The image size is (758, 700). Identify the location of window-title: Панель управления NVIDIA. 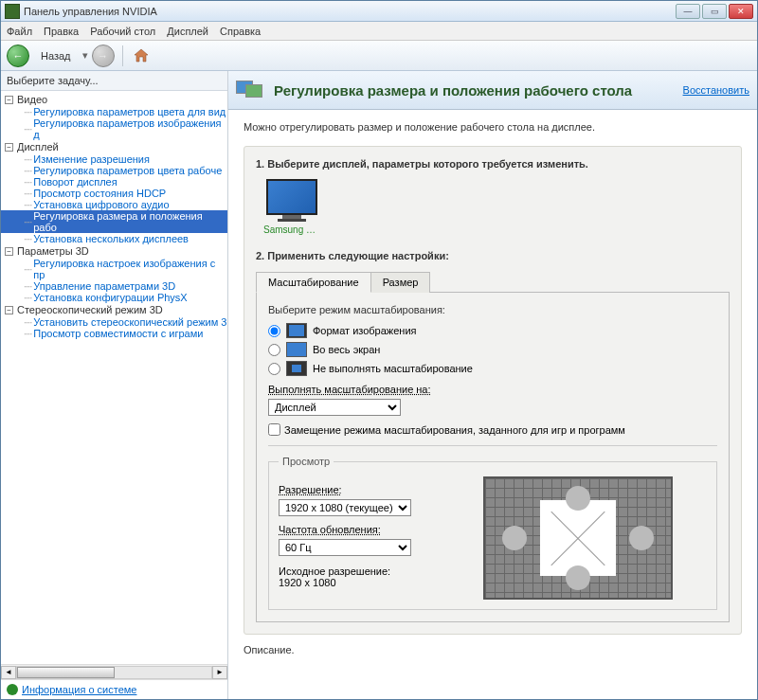
(350, 11).